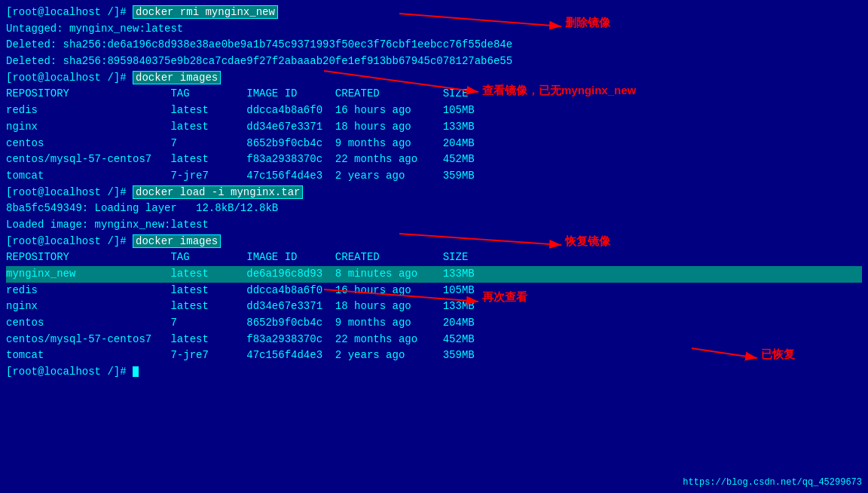  Describe the element at coordinates (69, 241) in the screenshot. I see `prompt-15: [root@localhost /]#` at that location.